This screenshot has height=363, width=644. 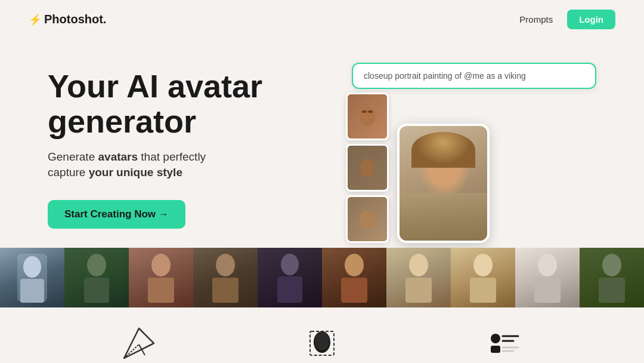 What do you see at coordinates (322, 343) in the screenshot?
I see `selection-box-icon` at bounding box center [322, 343].